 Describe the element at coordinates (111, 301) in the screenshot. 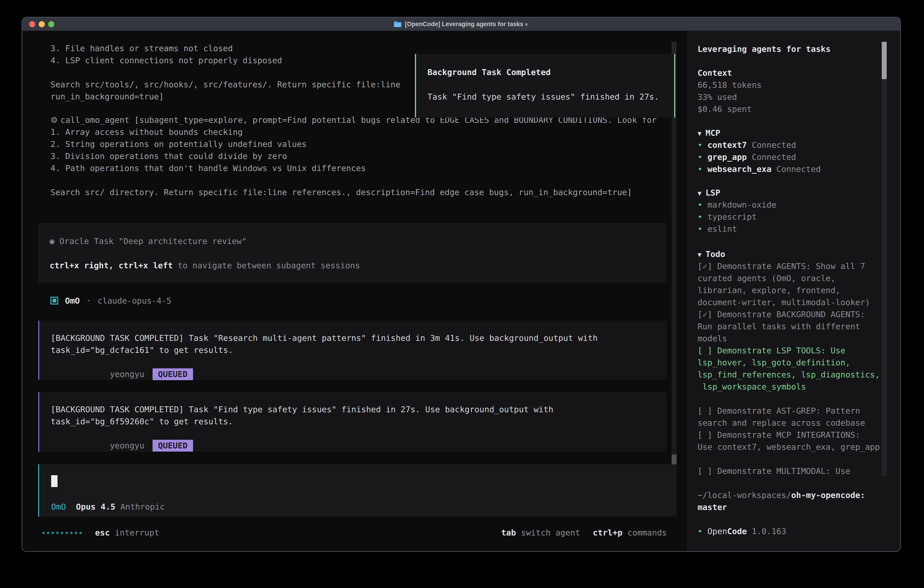

I see `agent-header: OmO · claude-opus-4-5` at that location.